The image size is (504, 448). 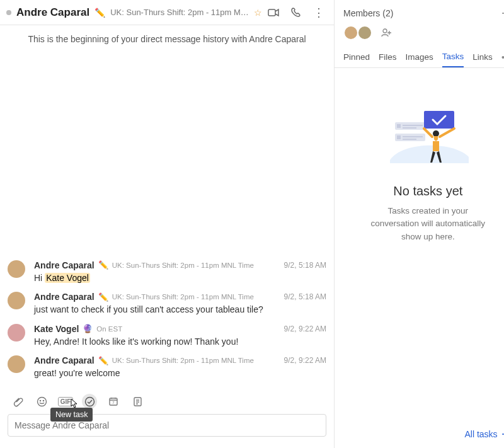 I want to click on tab-files: Files, so click(x=388, y=57).